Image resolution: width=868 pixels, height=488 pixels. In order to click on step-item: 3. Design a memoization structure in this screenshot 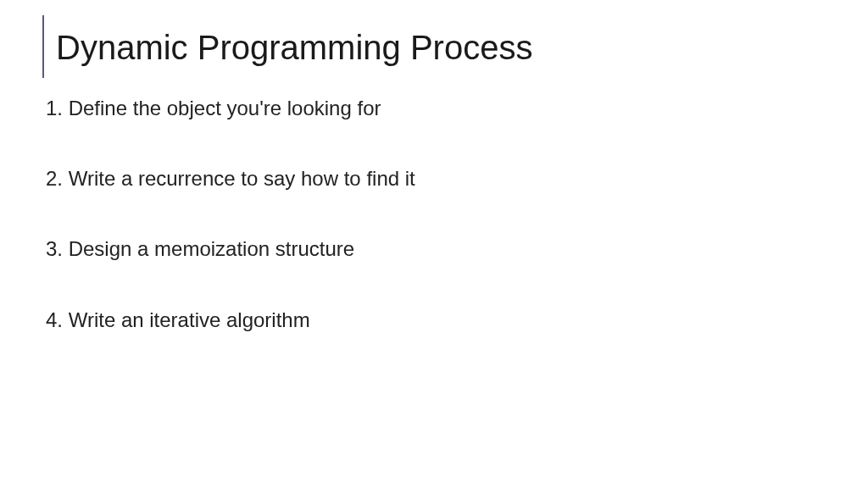, I will do `click(436, 249)`.